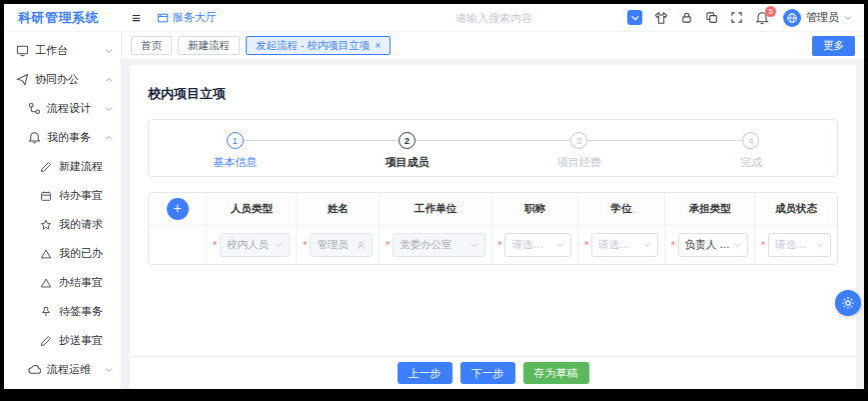 The height and width of the screenshot is (401, 868). Describe the element at coordinates (62, 108) in the screenshot. I see `sidebar-item-process-design: 流程设计` at that location.